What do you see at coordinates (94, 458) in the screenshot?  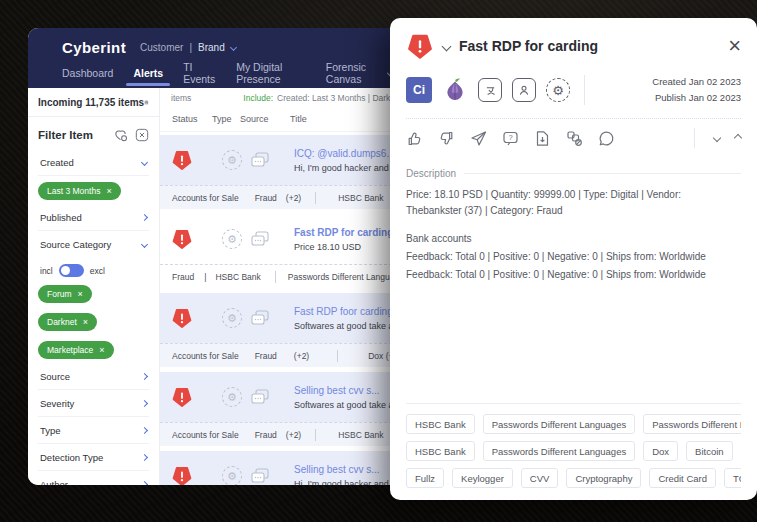 I see `filter-section-detection-type: Detection Type` at bounding box center [94, 458].